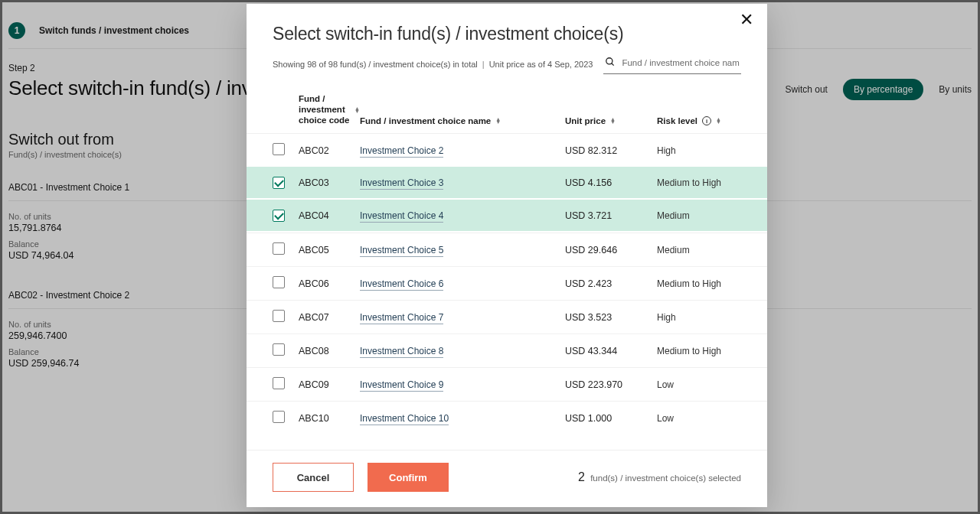 This screenshot has height=514, width=980. I want to click on table-row: ABC03Investment Choice 3USD 4.156Medium …, so click(507, 184).